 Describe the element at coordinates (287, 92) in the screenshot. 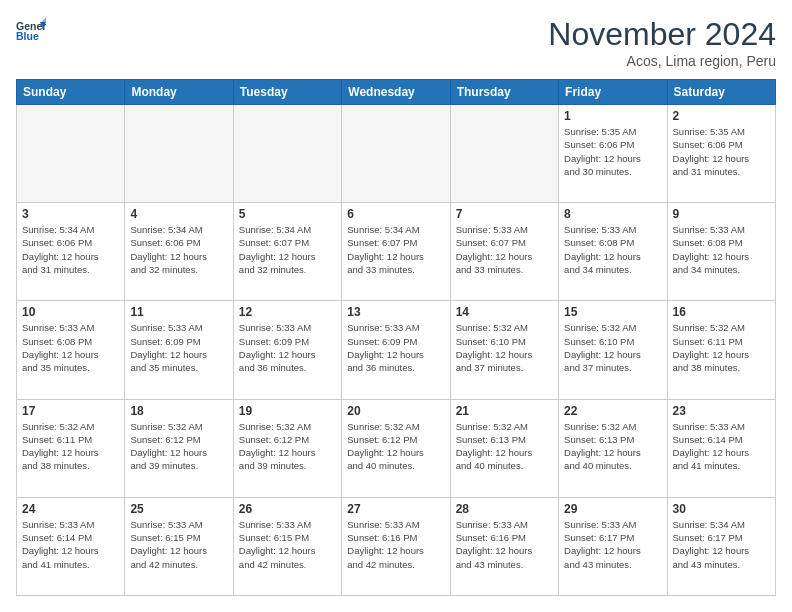

I see `calendar-header-day: Tuesday` at that location.